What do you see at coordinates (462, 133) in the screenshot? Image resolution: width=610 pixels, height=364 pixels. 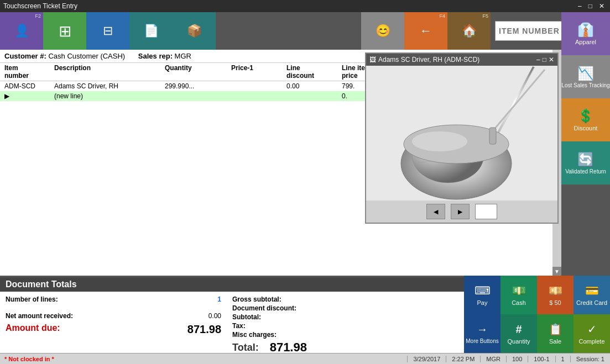 I see `image-popup-body` at bounding box center [462, 133].